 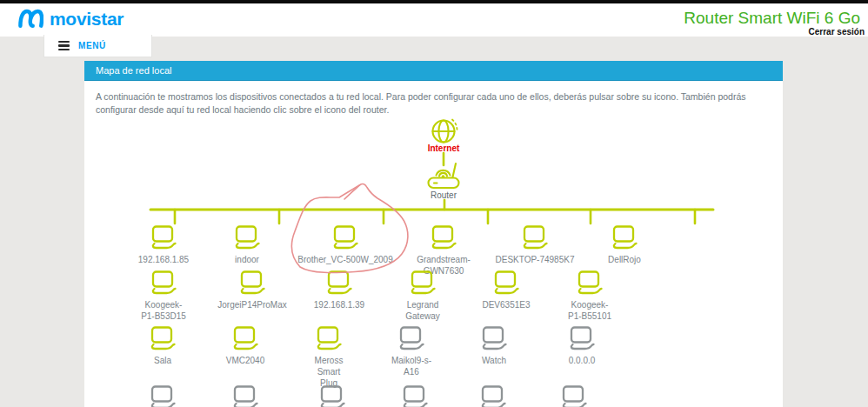 I want to click on device-label: Brother_VC-500W_2009, so click(x=345, y=259).